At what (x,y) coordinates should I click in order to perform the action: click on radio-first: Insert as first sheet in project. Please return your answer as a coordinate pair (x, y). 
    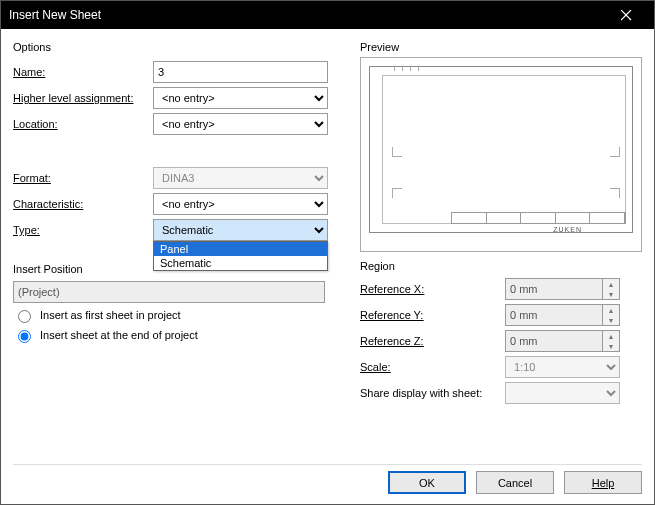
    Looking at the image, I should click on (180, 315).